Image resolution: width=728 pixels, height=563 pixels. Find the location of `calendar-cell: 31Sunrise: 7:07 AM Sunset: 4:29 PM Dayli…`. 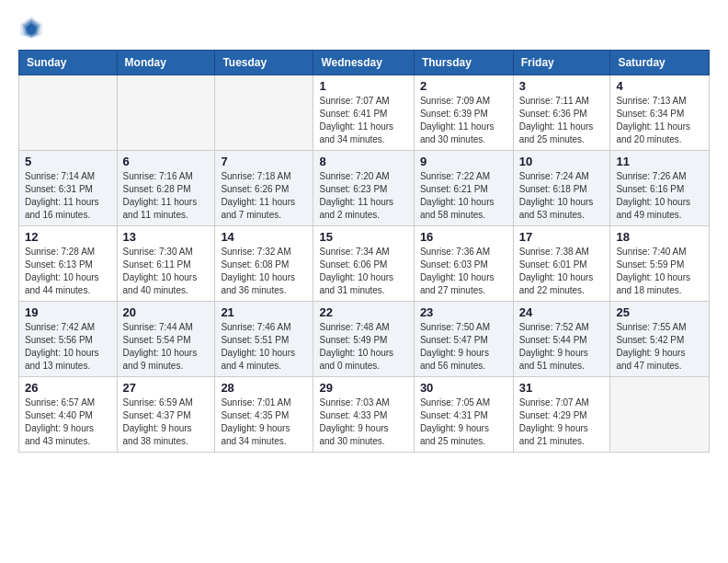

calendar-cell: 31Sunrise: 7:07 AM Sunset: 4:29 PM Dayli… is located at coordinates (562, 415).